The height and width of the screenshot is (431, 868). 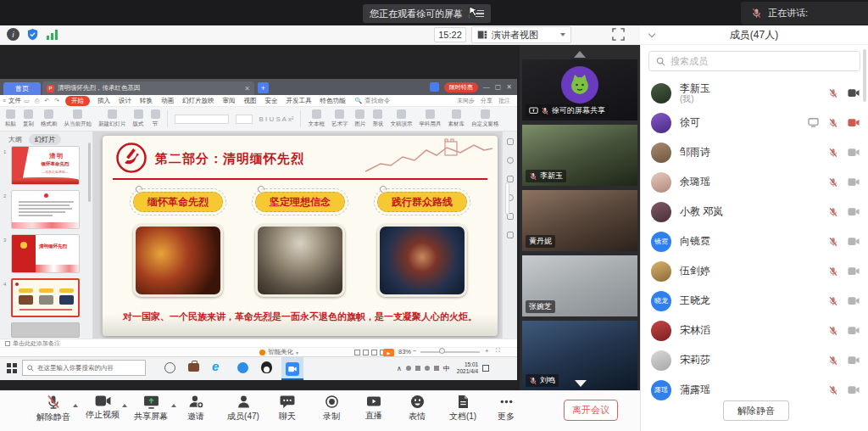 I want to click on thumbnail-scrollbar, so click(x=90, y=172).